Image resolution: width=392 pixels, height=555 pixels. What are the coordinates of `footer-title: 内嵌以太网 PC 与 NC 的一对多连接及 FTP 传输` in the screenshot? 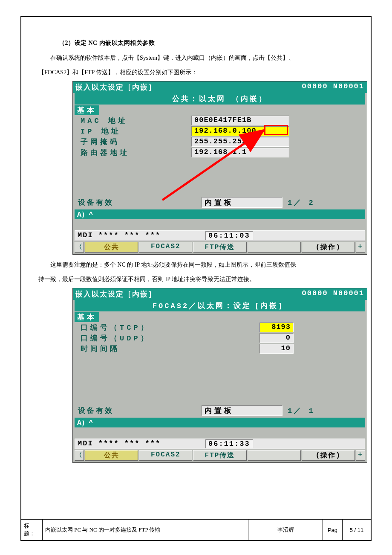 It's located at (146, 530).